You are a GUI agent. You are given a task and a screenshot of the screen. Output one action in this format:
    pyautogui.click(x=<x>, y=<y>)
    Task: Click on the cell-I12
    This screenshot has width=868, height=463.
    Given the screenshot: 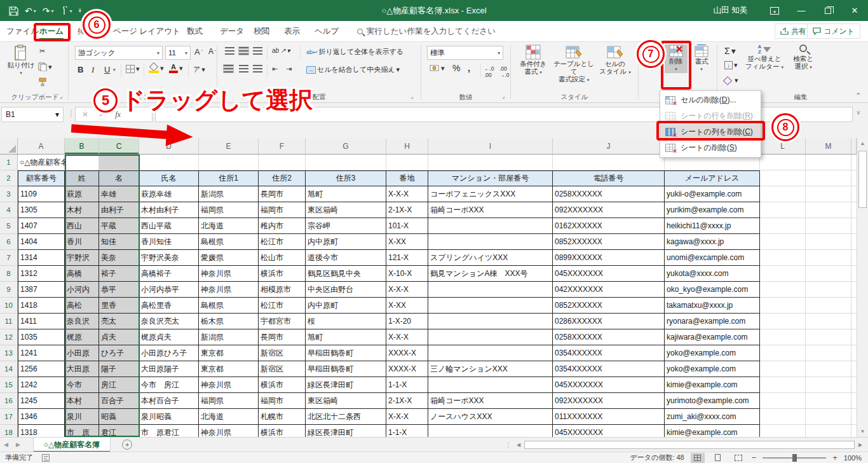 What is the action you would take?
    pyautogui.click(x=491, y=337)
    